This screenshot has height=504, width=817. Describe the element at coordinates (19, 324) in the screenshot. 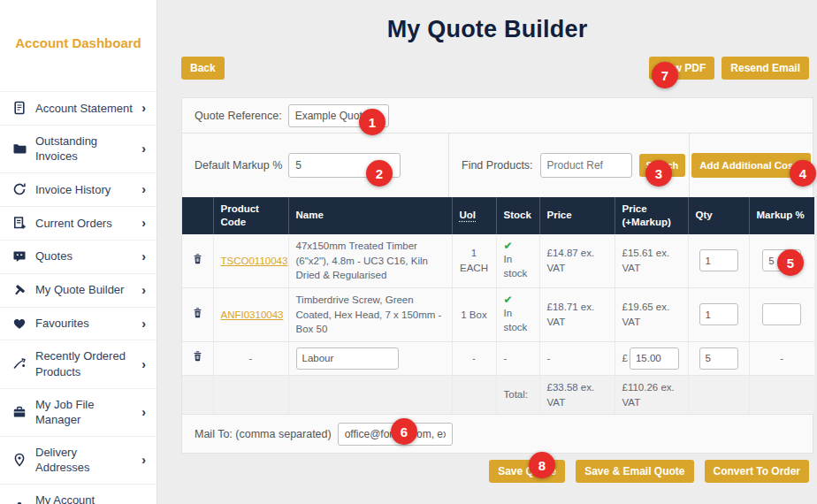

I see `heart-icon` at that location.